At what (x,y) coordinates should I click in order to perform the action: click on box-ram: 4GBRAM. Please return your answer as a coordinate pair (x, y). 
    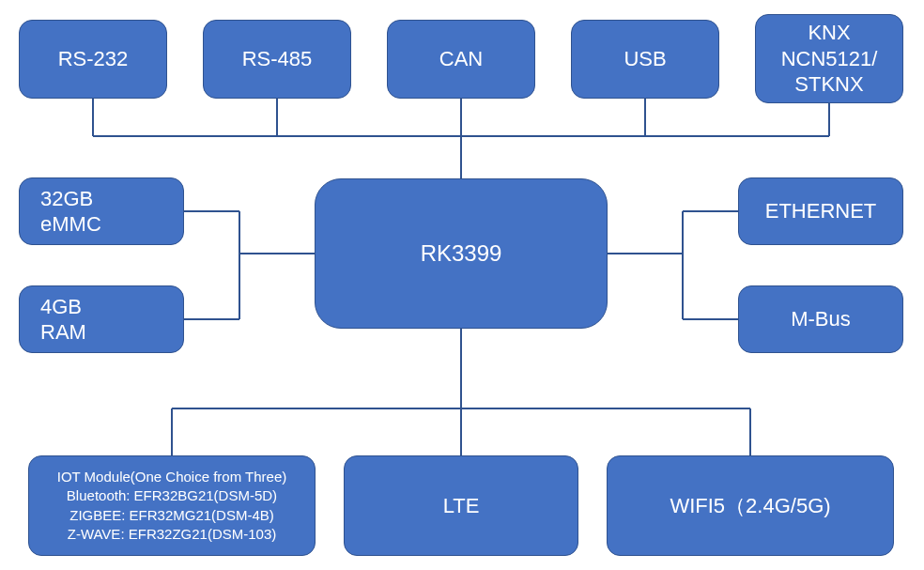
    Looking at the image, I should click on (101, 319).